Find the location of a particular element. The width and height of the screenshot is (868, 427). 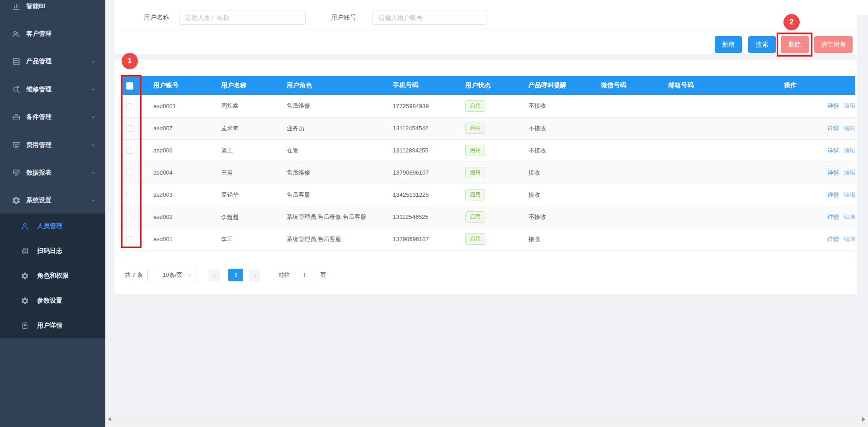

user-name-input is located at coordinates (242, 17).